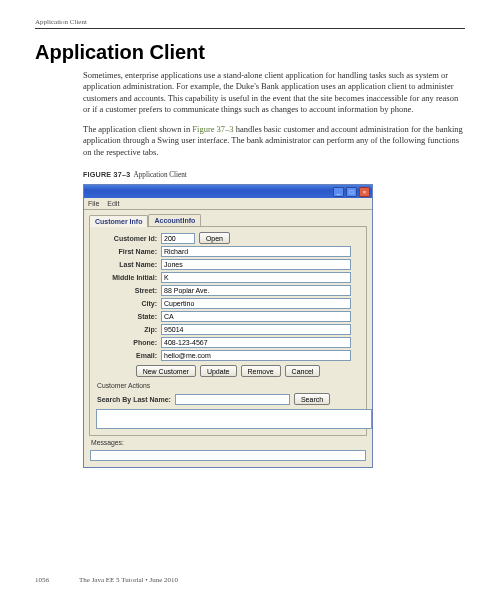 The height and width of the screenshot is (600, 500). What do you see at coordinates (118, 221) in the screenshot?
I see `tab-customer-info: Customer Info` at bounding box center [118, 221].